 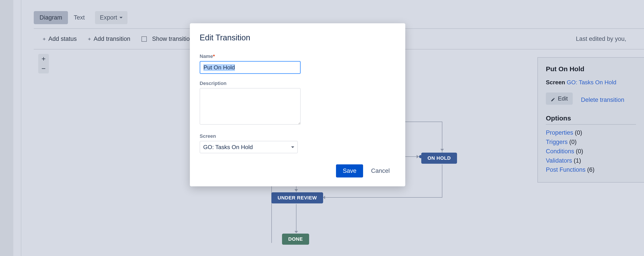 What do you see at coordinates (249, 147) in the screenshot?
I see `screen-select: GO: Tasks On Hold` at bounding box center [249, 147].